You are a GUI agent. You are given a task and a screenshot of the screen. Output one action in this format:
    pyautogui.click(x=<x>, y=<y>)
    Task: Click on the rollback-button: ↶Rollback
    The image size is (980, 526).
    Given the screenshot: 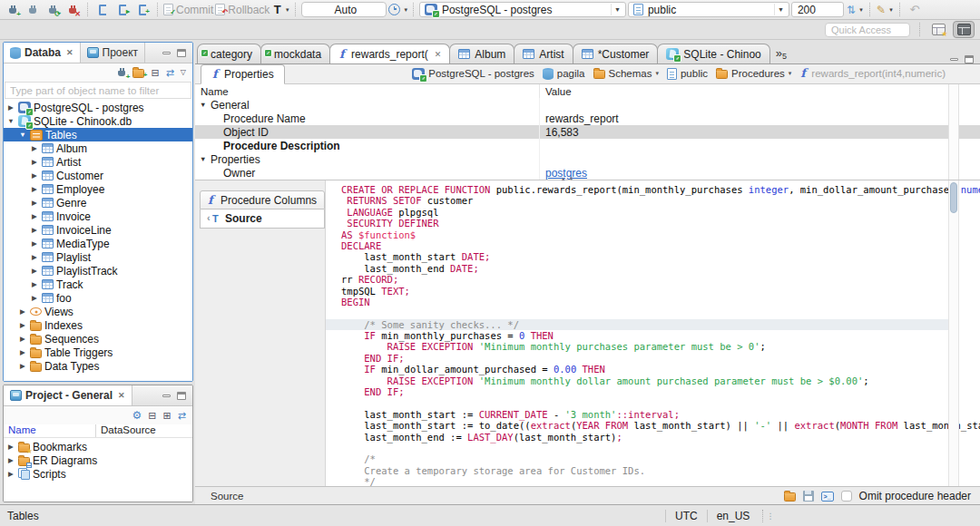 What is the action you would take?
    pyautogui.click(x=242, y=10)
    